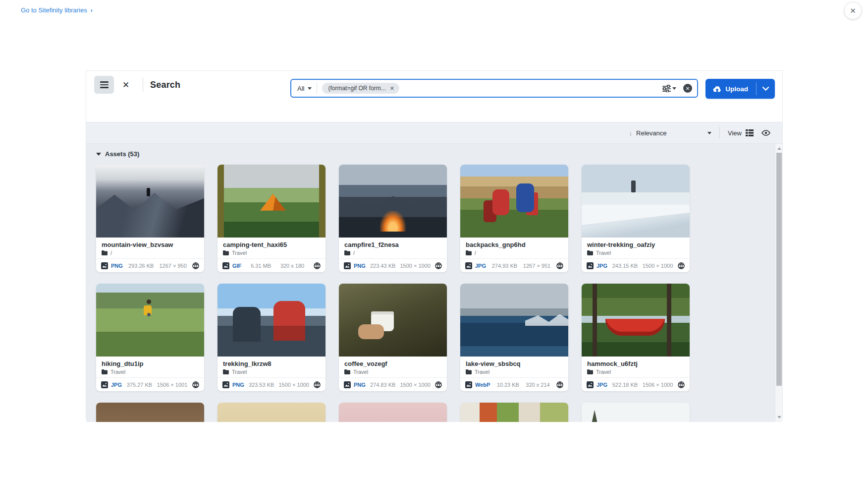 The width and height of the screenshot is (868, 478). I want to click on filter-chip-label: (format=gif OR form..., so click(357, 88).